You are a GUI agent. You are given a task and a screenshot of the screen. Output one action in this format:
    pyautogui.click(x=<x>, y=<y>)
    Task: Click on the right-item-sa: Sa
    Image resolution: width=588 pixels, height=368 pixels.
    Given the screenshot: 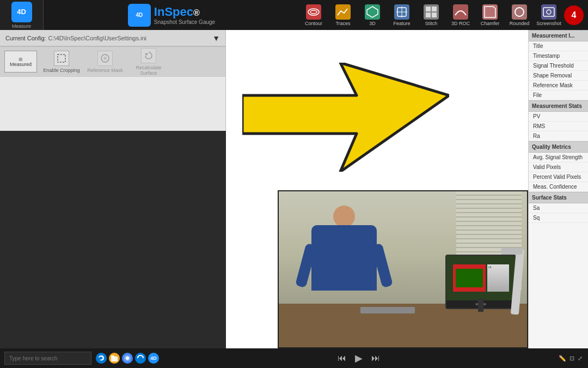 What is the action you would take?
    pyautogui.click(x=559, y=208)
    